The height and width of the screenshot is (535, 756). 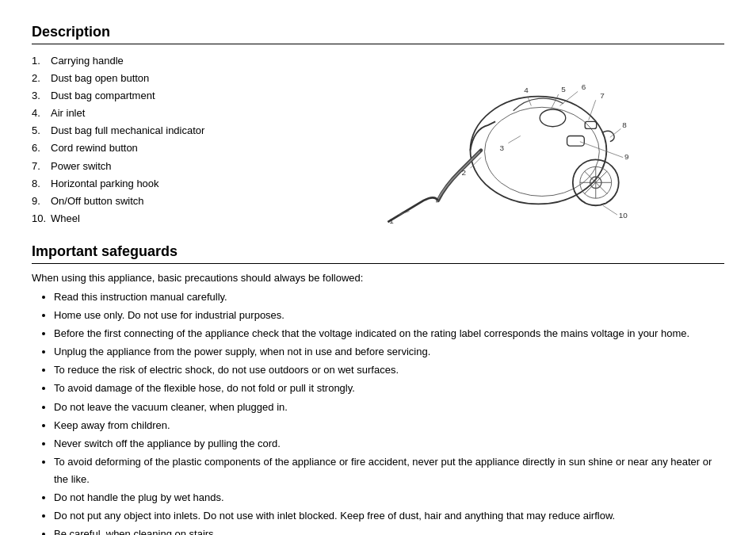 I want to click on parts-list-item: 1.Carrying handle, so click(x=135, y=61).